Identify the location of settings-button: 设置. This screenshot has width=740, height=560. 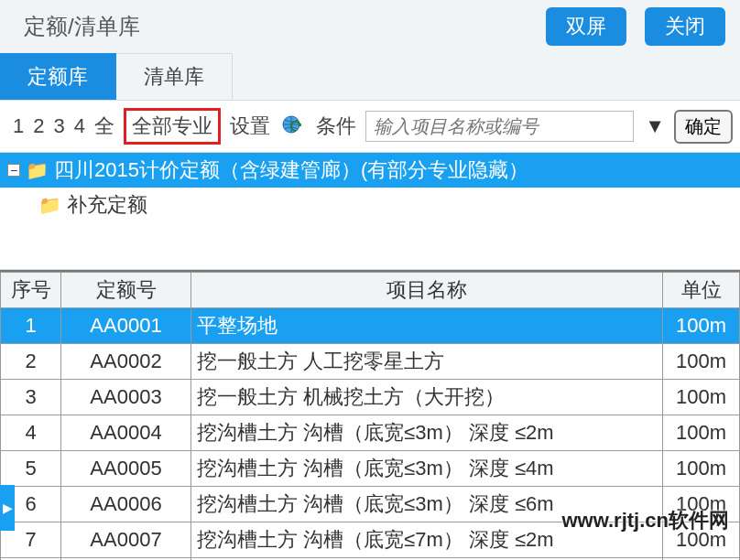
(250, 126).